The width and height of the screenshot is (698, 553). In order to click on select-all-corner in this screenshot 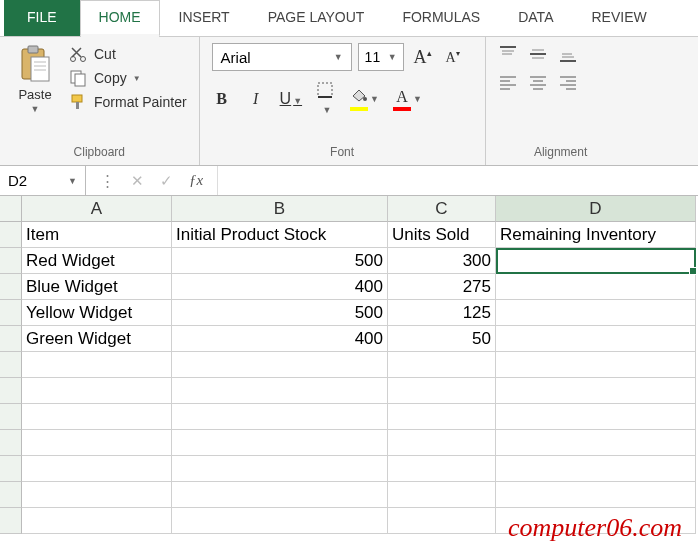, I will do `click(11, 209)`.